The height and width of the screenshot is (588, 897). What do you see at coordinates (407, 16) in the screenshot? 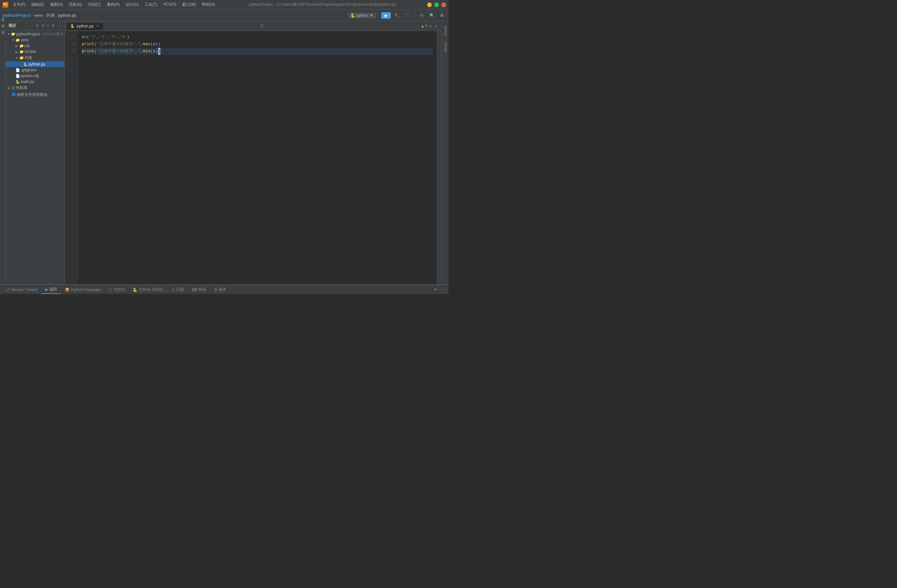
I see `stop-button: ⬛` at bounding box center [407, 16].